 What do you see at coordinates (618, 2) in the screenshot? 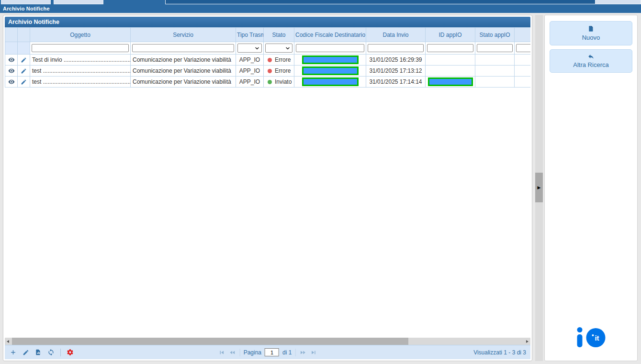
I see `window-corner-stub` at bounding box center [618, 2].